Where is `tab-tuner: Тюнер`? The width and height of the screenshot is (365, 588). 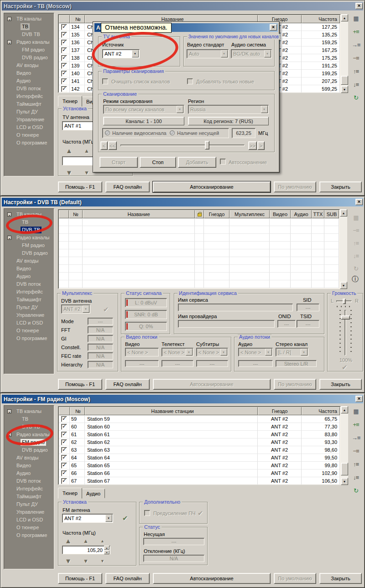
tab-tuner: Тюнер is located at coordinates (70, 101).